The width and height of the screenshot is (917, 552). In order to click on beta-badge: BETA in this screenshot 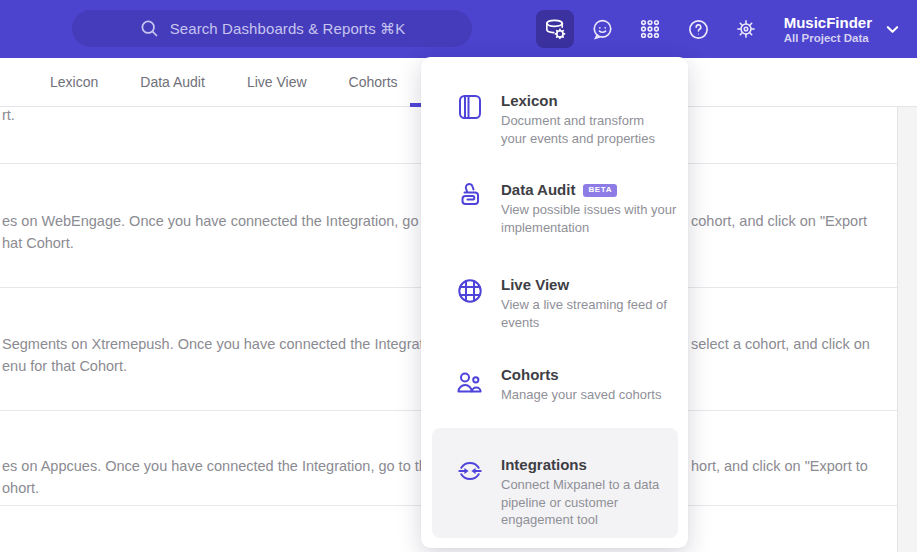, I will do `click(600, 190)`.